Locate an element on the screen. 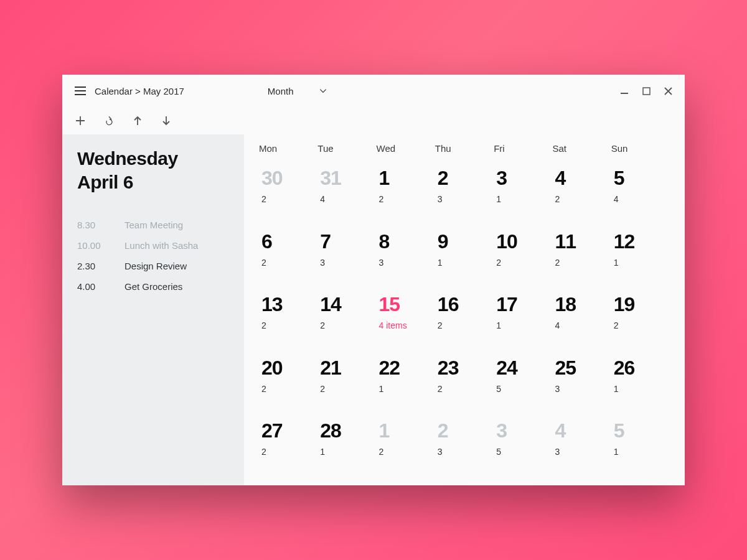 The image size is (747, 560). dow-label: Thu is located at coordinates (464, 148).